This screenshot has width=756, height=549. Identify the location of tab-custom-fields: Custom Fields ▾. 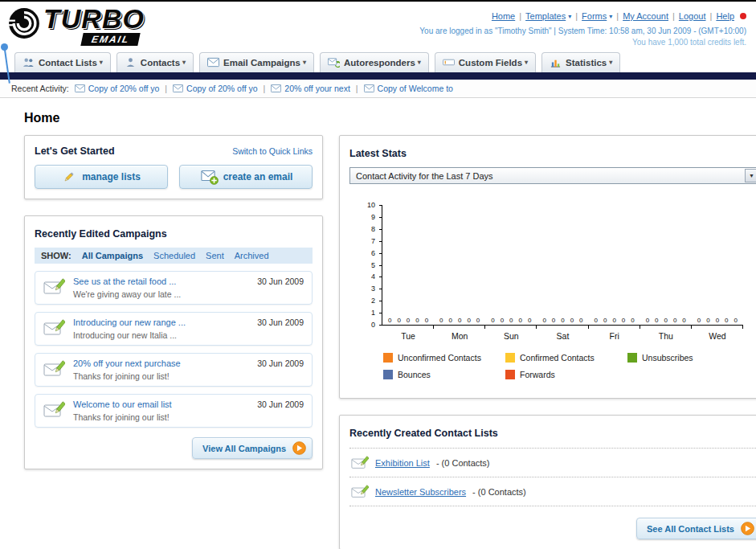
(485, 63).